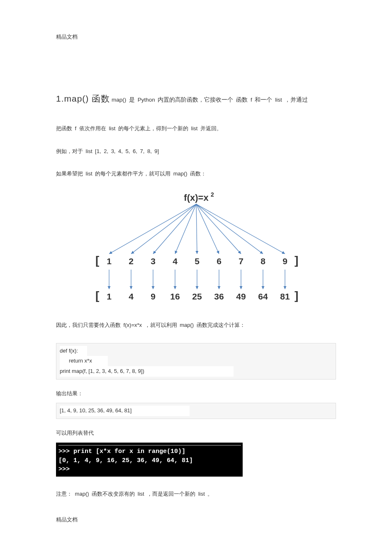  I want to click on out-8: 64, so click(263, 296).